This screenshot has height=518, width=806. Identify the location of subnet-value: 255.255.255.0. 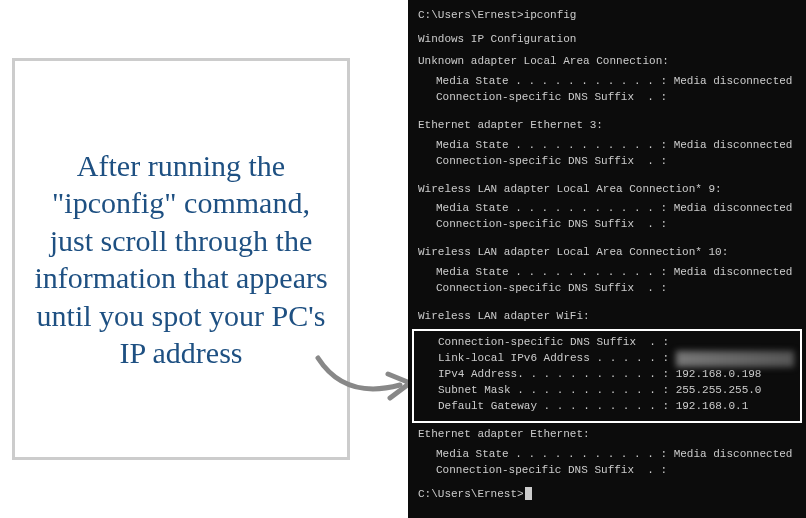
(719, 391).